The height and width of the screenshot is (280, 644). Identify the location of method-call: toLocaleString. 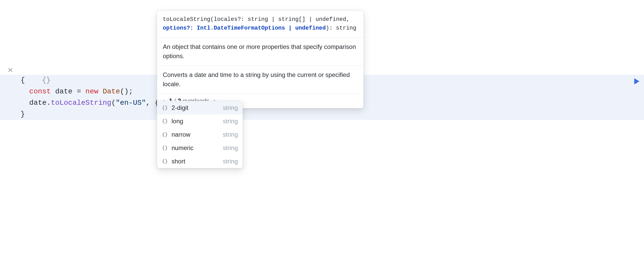
(81, 103).